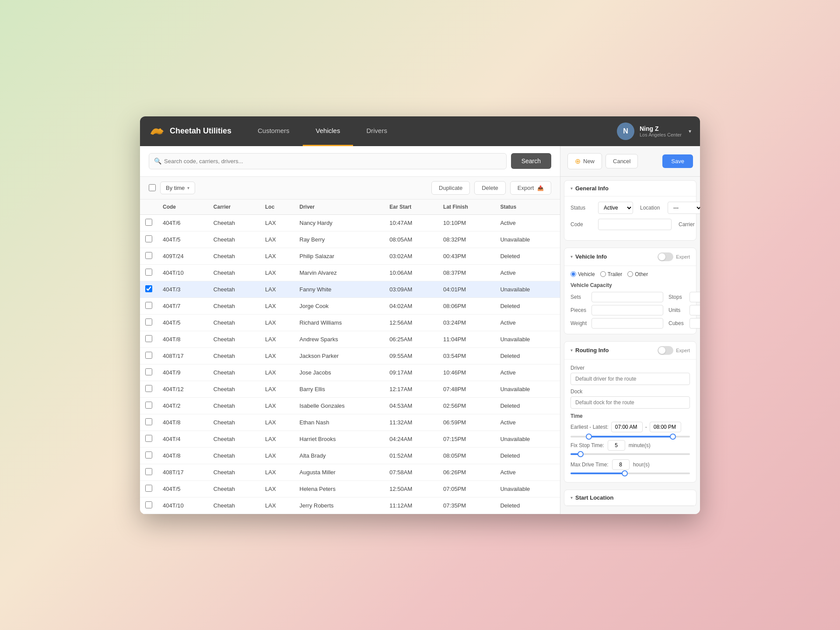 Image resolution: width=840 pixels, height=630 pixels. I want to click on stops-input, so click(695, 297).